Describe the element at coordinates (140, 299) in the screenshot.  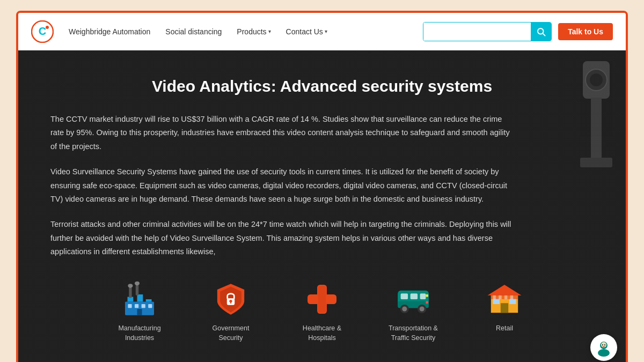
I see `factory-icon` at that location.